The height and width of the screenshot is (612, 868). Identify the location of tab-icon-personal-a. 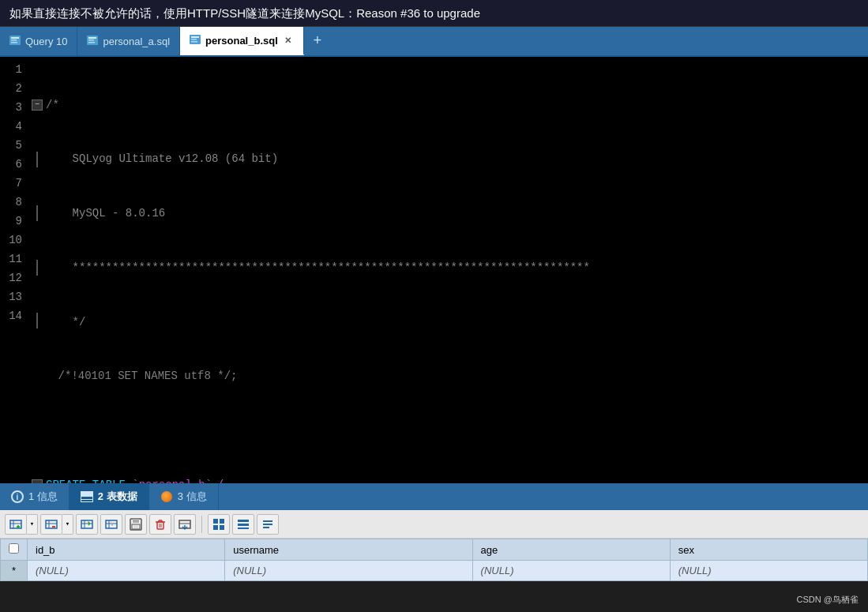
(92, 41).